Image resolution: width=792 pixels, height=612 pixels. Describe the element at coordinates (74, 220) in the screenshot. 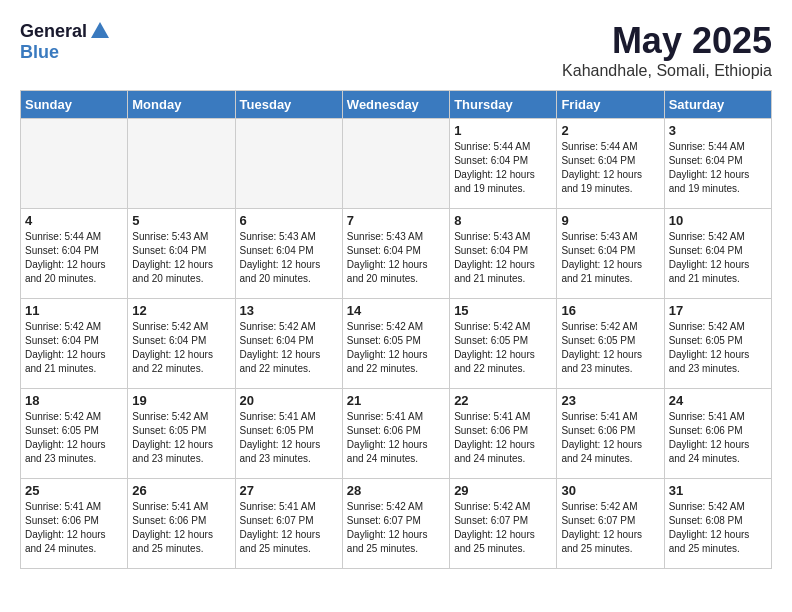

I see `day-number: 4` at that location.